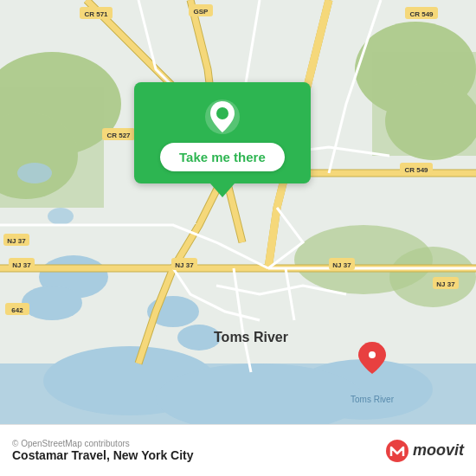  Describe the element at coordinates (222, 117) in the screenshot. I see `location-pin-icon` at that location.